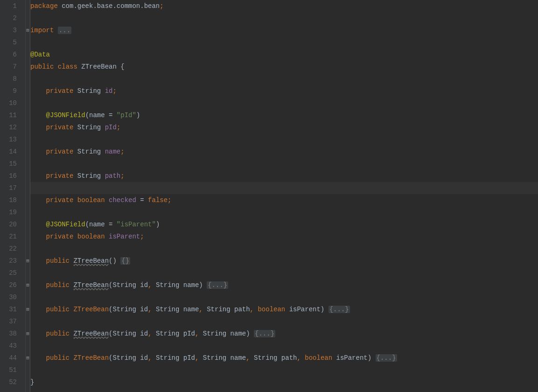 Image resolution: width=538 pixels, height=392 pixels. Describe the element at coordinates (284, 200) in the screenshot. I see `code-line: private boolean checked = false;` at that location.